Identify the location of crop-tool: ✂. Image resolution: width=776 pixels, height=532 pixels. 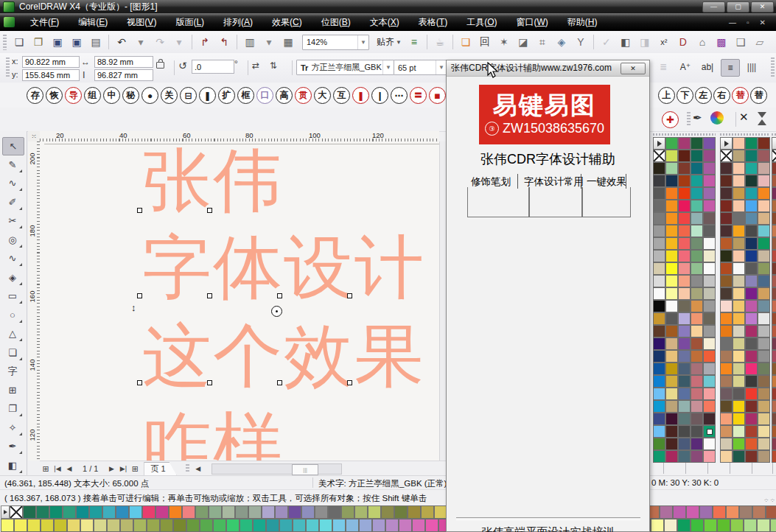
(13, 221).